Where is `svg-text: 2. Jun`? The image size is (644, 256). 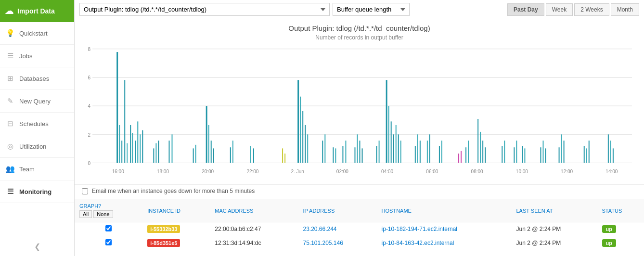 svg-text: 2. Jun is located at coordinates (297, 171).